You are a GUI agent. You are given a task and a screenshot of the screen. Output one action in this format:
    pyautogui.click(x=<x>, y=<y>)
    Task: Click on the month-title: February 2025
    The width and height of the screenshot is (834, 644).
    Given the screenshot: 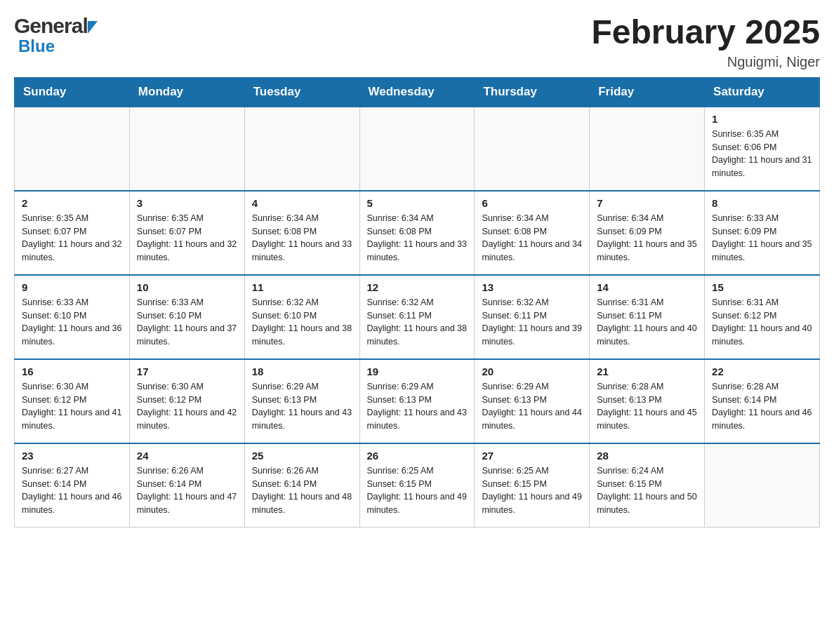 What is the action you would take?
    pyautogui.click(x=706, y=32)
    